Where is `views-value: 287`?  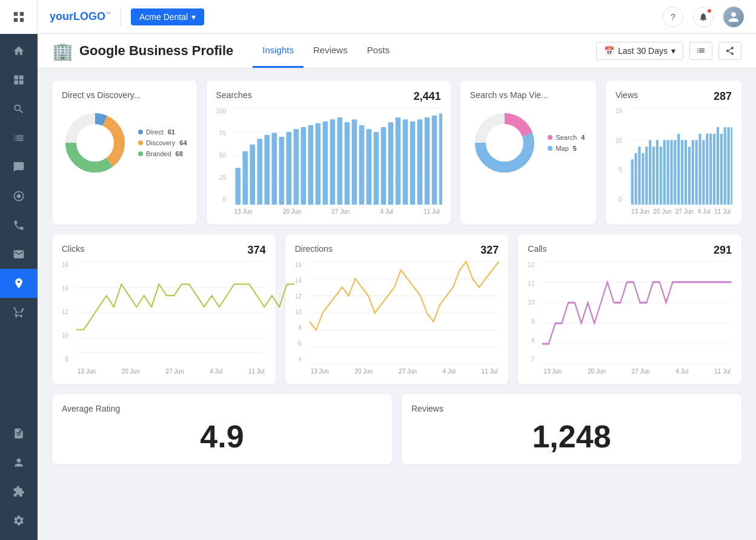 views-value: 287 is located at coordinates (723, 97).